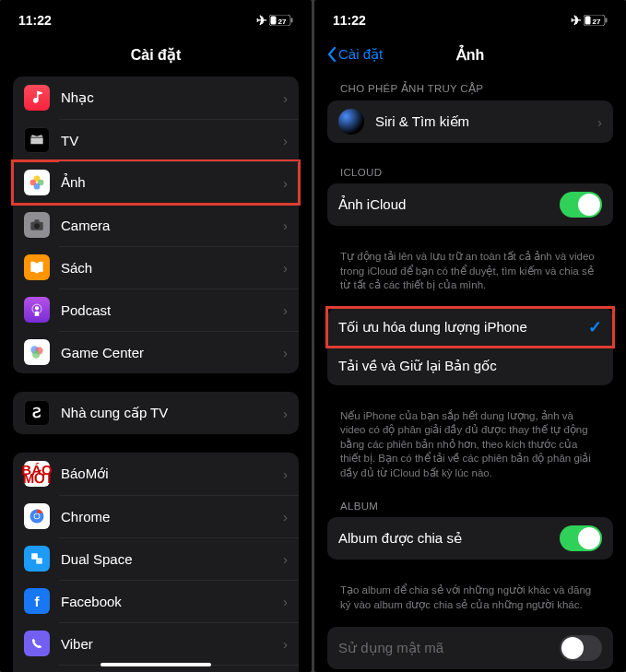 The image size is (626, 672). Describe the element at coordinates (156, 413) in the screenshot. I see `row-tvprovider: Ƨ Nhà cung cấp TV ›` at that location.